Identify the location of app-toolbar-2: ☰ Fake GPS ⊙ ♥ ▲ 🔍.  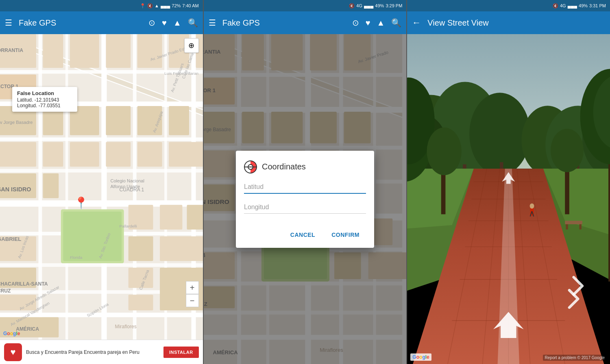
(305, 23).